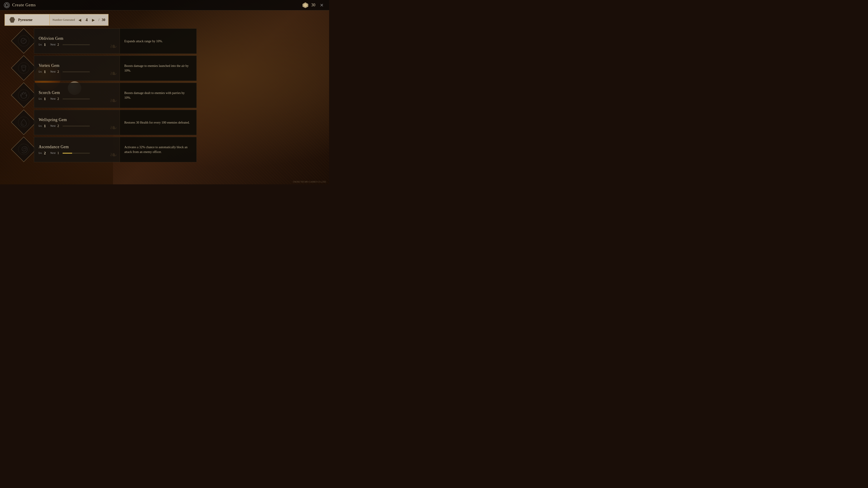 The width and height of the screenshot is (868, 488). Describe the element at coordinates (77, 153) in the screenshot. I see `gem-level-row-ascendance: Lv. 2 Next 1` at that location.